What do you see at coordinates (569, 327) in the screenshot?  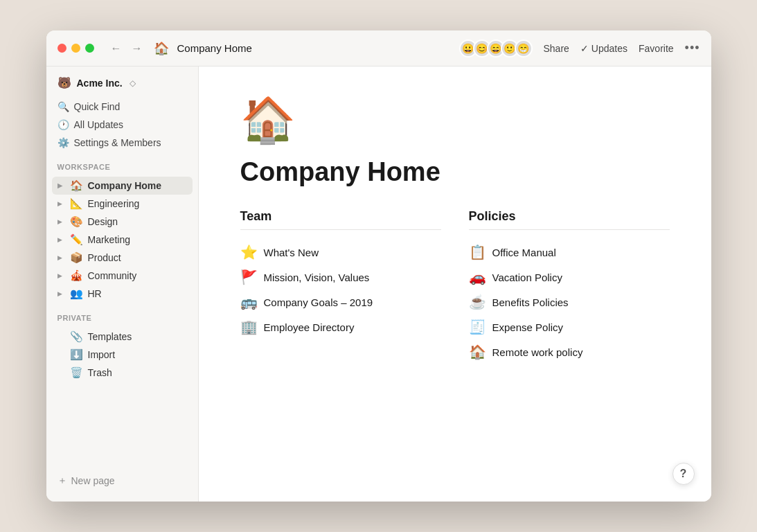 I see `link-expense-policy: 🧾 Expense Policy` at bounding box center [569, 327].